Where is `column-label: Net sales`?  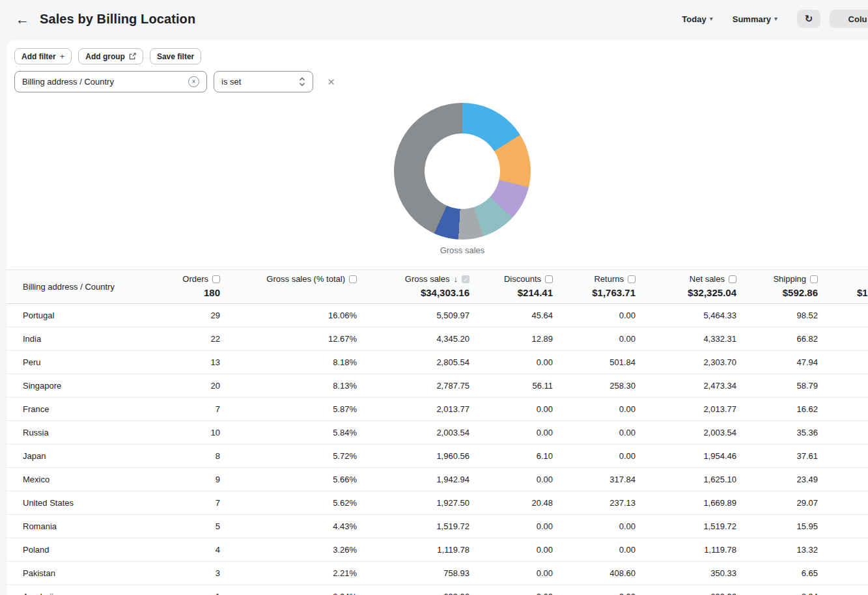
column-label: Net sales is located at coordinates (707, 279).